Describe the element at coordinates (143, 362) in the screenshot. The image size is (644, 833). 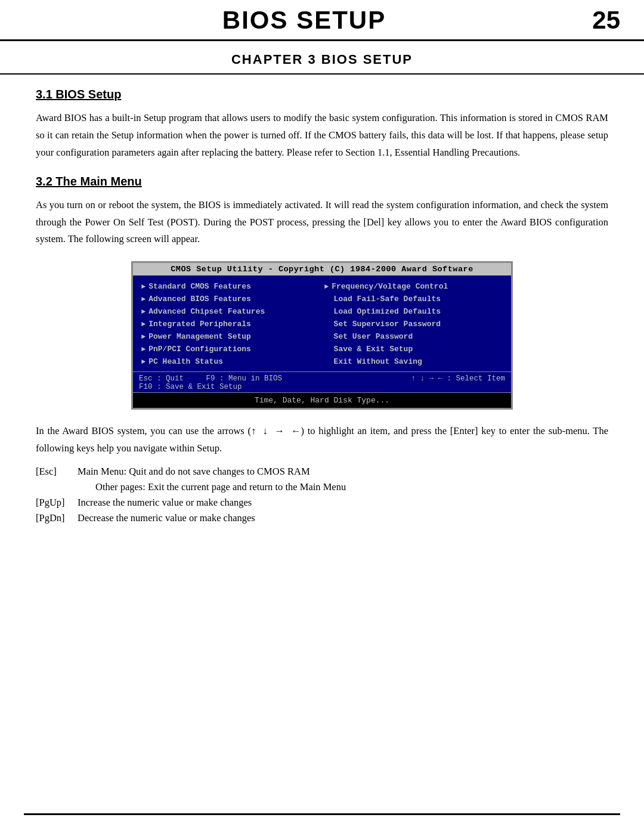
I see `bios-arrow-icon-6: ►` at that location.